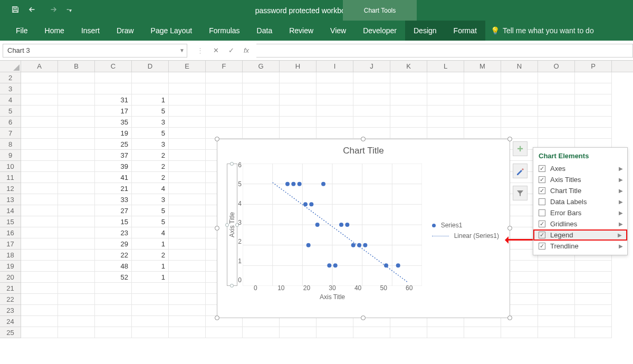  Describe the element at coordinates (76, 66) in the screenshot. I see `column-header-B: B` at that location.